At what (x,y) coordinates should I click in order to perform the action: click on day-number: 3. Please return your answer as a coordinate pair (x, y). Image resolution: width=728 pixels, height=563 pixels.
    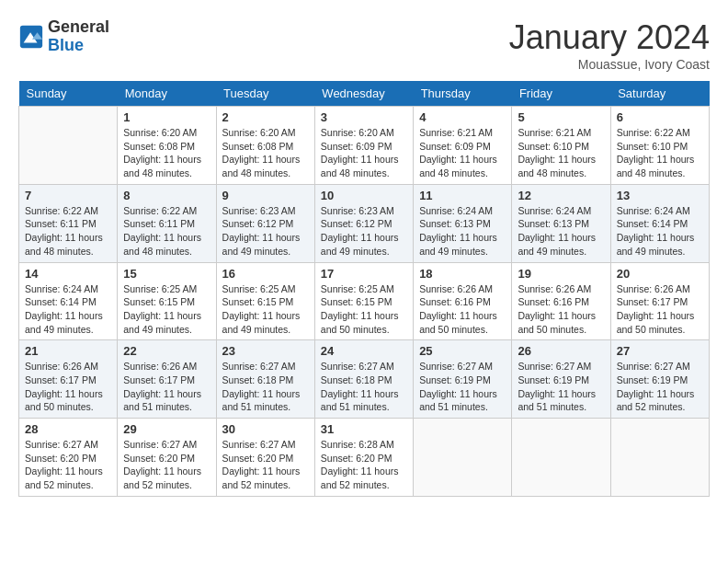
    Looking at the image, I should click on (364, 118).